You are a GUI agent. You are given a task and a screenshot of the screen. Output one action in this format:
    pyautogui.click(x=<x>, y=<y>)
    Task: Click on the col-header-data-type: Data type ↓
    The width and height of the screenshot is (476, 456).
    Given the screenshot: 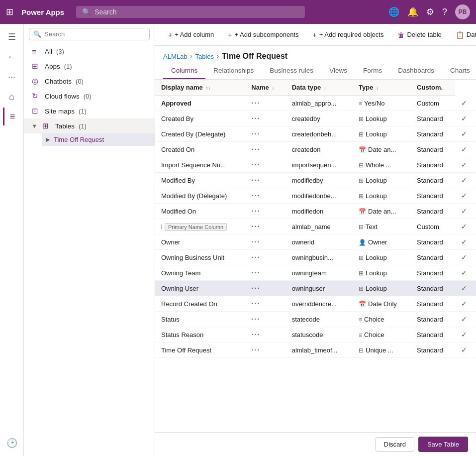 What is the action you would take?
    pyautogui.click(x=319, y=88)
    